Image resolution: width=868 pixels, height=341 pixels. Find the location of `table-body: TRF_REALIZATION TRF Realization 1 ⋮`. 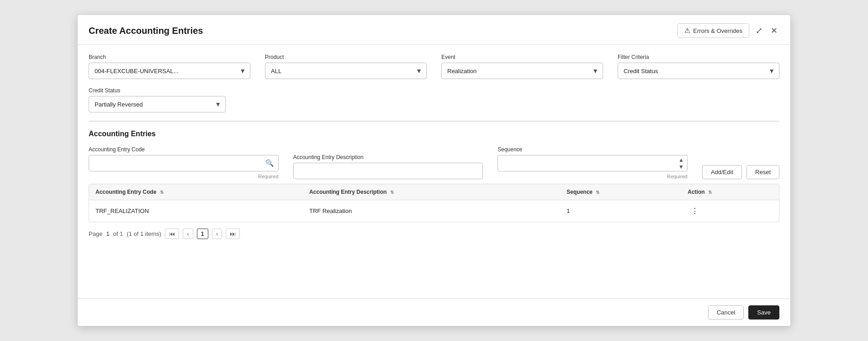

table-body: TRF_REALIZATION TRF Realization 1 ⋮ is located at coordinates (434, 211).